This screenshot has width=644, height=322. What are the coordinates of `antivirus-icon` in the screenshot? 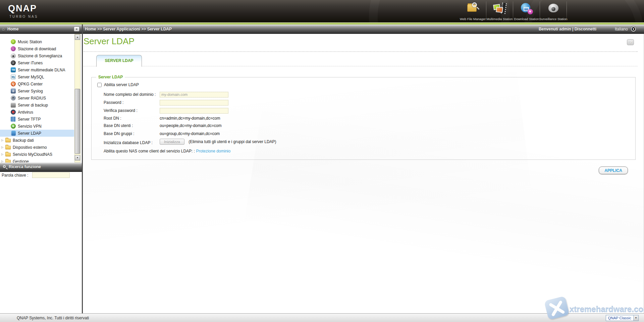 It's located at (13, 112).